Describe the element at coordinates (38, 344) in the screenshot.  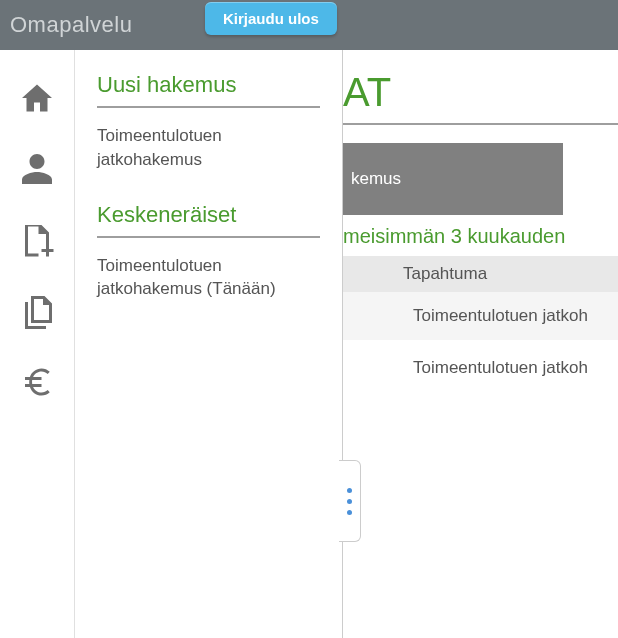
I see `icon-rail` at that location.